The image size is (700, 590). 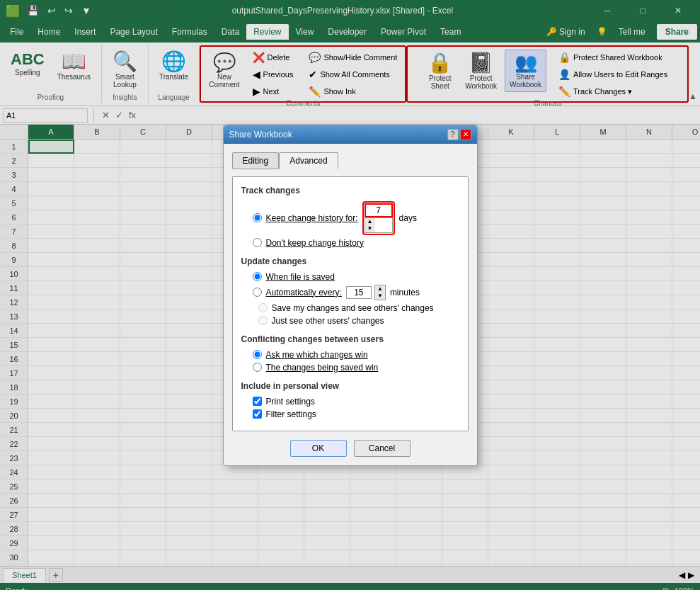 What do you see at coordinates (312, 218) in the screenshot?
I see `keep-history-text: Keep change history for:` at bounding box center [312, 218].